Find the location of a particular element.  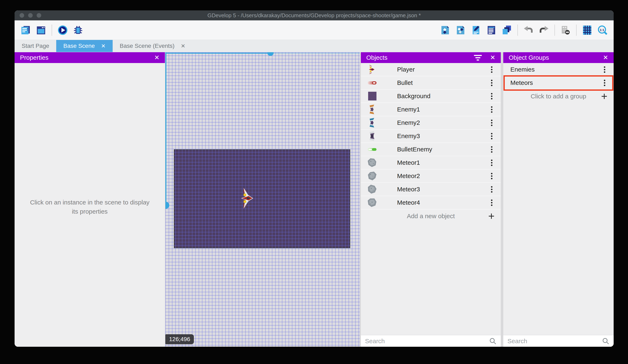

add-group-button: Click to add a group + is located at coordinates (558, 96).